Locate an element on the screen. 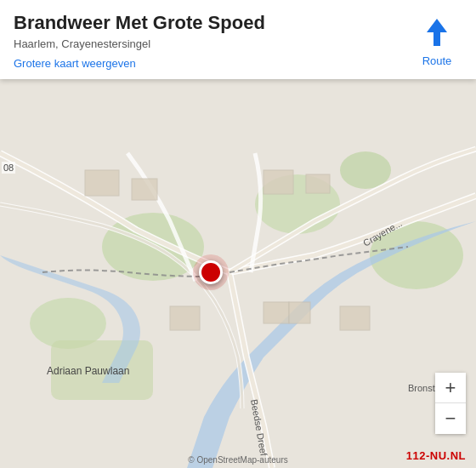 This screenshot has width=476, height=468. zoom-in-button: + is located at coordinates (450, 388).